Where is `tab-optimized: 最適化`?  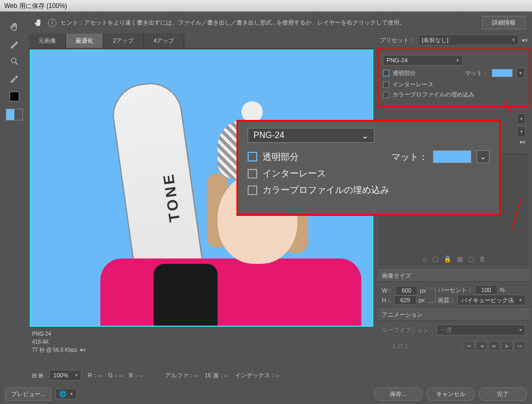 tab-optimized: 最適化 is located at coordinates (85, 41).